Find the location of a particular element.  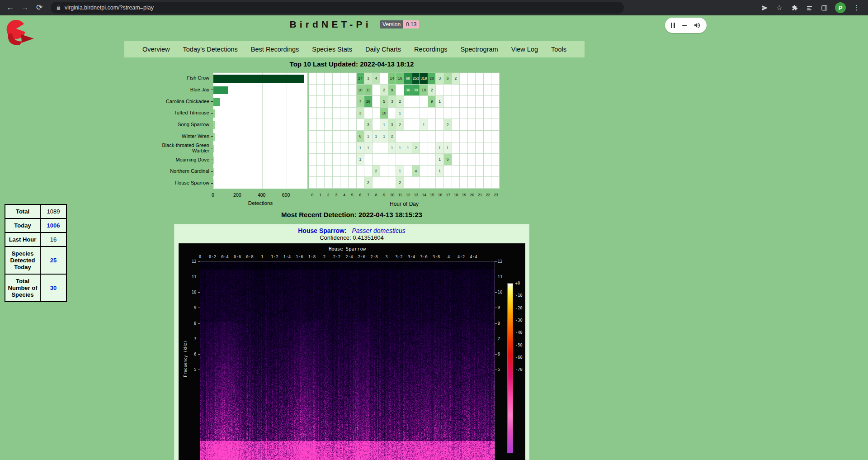

nav-spectrogram: Spectrogram is located at coordinates (479, 49).